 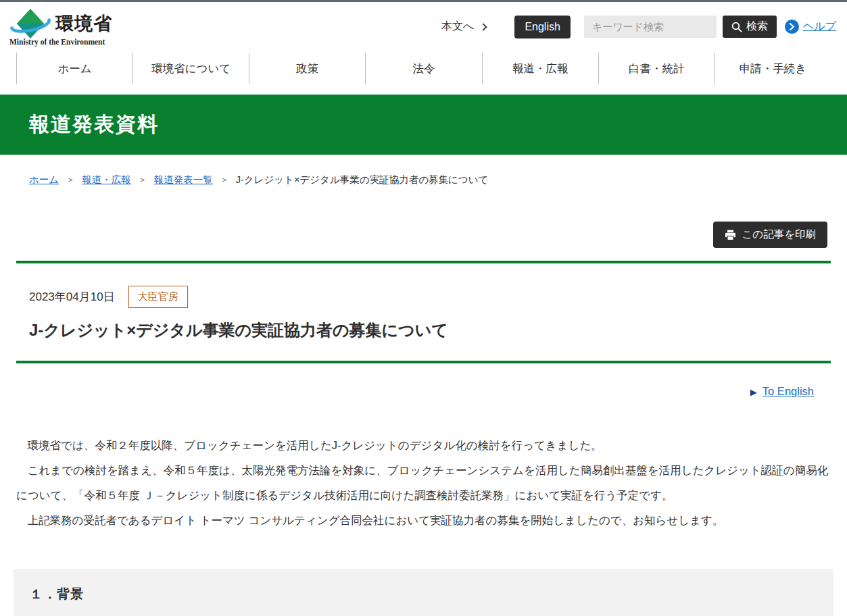 What do you see at coordinates (158, 297) in the screenshot?
I see `category-badge: 大臣官房` at bounding box center [158, 297].